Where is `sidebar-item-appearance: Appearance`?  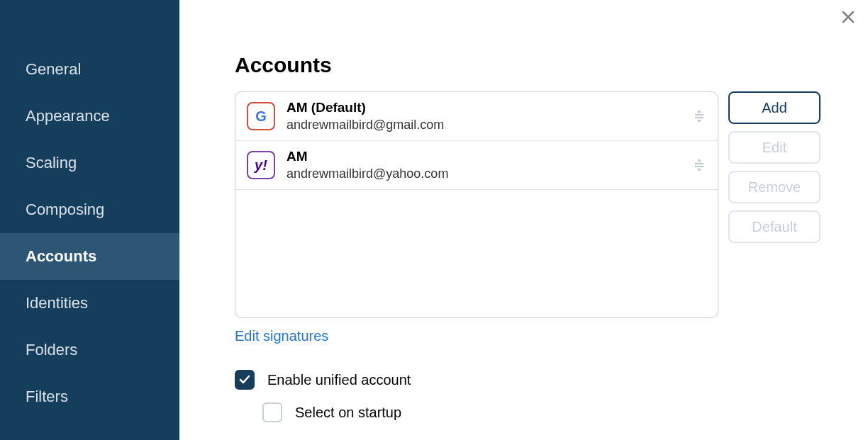 sidebar-item-appearance: Appearance is located at coordinates (89, 116).